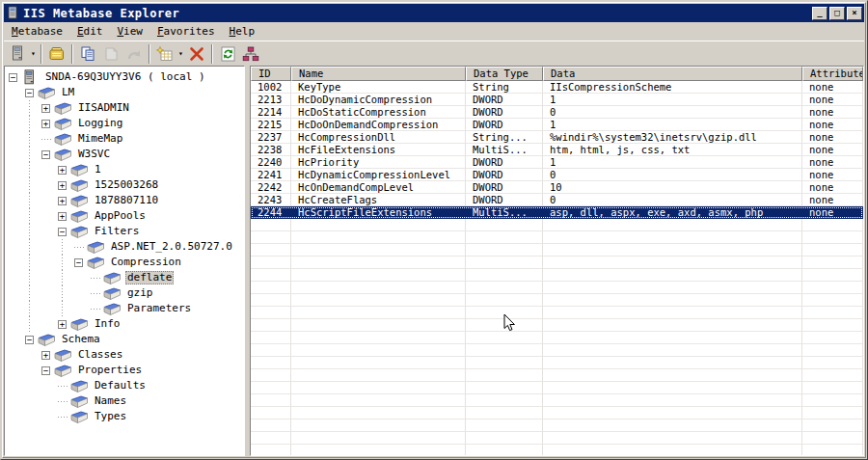 This screenshot has width=868, height=460. Describe the element at coordinates (124, 262) in the screenshot. I see `tree-item-compression: −Compression` at that location.